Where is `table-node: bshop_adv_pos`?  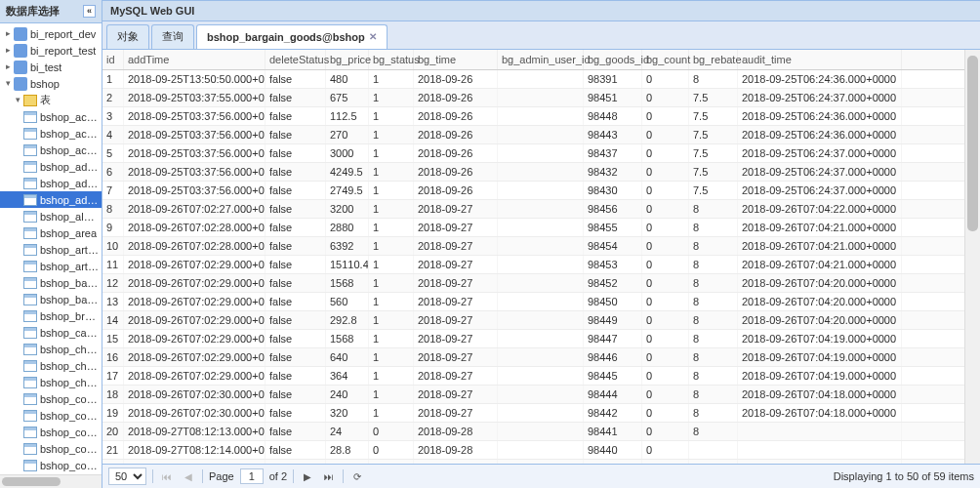
table-node: bshop_adv_pos is located at coordinates (51, 183).